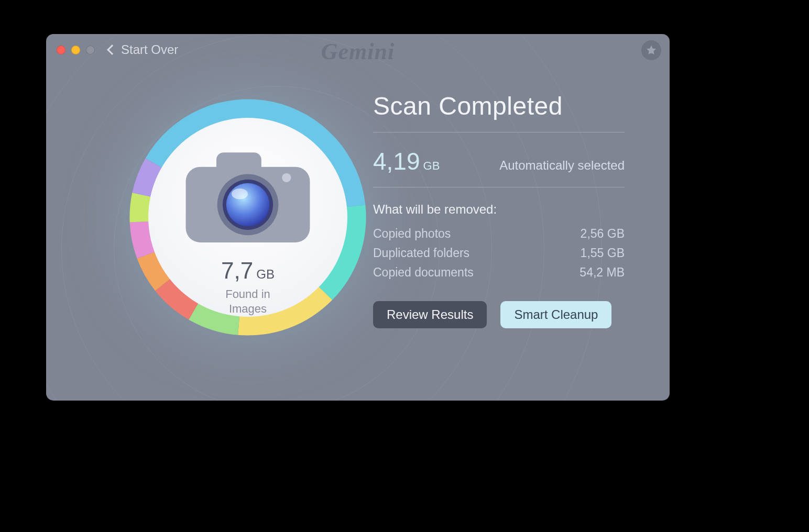 The image size is (809, 532). I want to click on window-controls, so click(75, 50).